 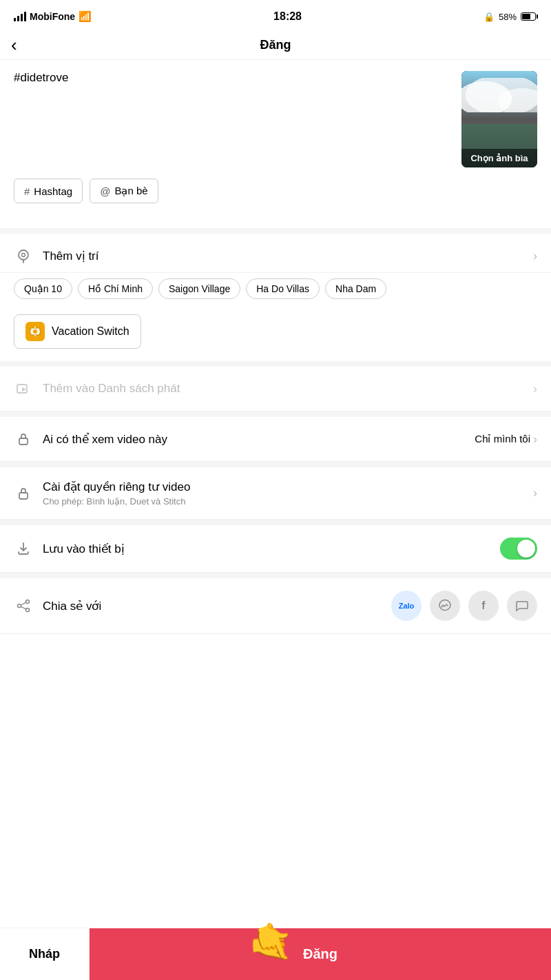 What do you see at coordinates (271, 549) in the screenshot?
I see `save-device-title: Lưu vào thiết bị` at bounding box center [271, 549].